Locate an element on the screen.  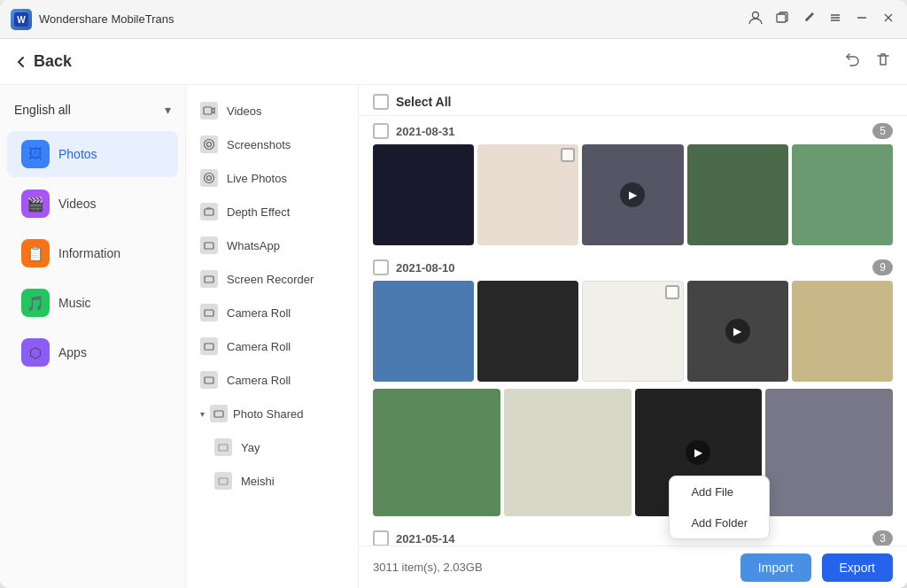
undo-icon is located at coordinates (853, 62).